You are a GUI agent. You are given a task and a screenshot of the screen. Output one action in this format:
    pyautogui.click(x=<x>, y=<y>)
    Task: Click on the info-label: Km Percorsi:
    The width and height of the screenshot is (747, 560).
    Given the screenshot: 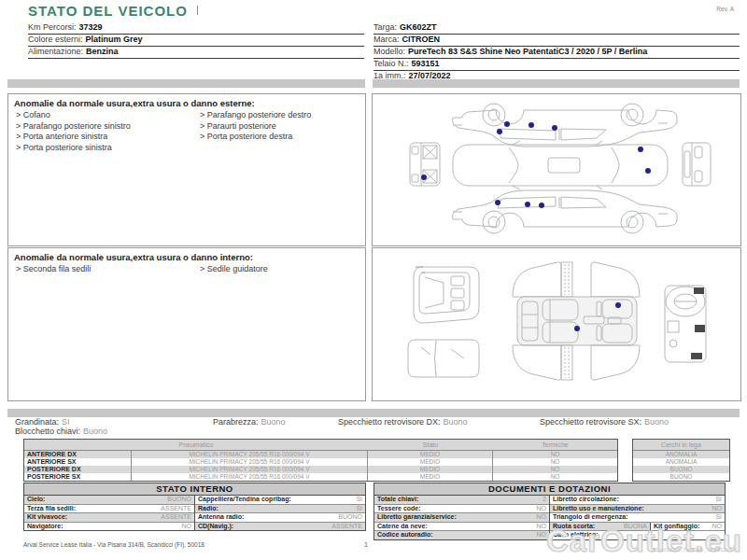 What is the action you would take?
    pyautogui.click(x=52, y=27)
    